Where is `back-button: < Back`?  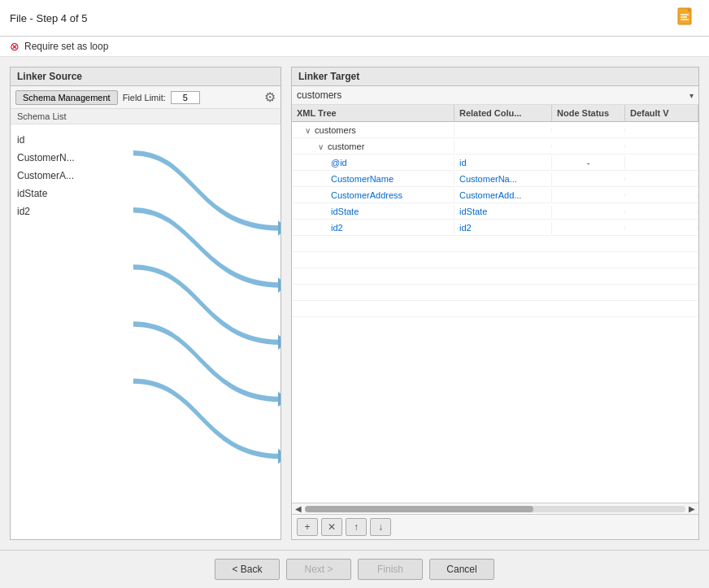 back-button: < Back is located at coordinates (247, 569).